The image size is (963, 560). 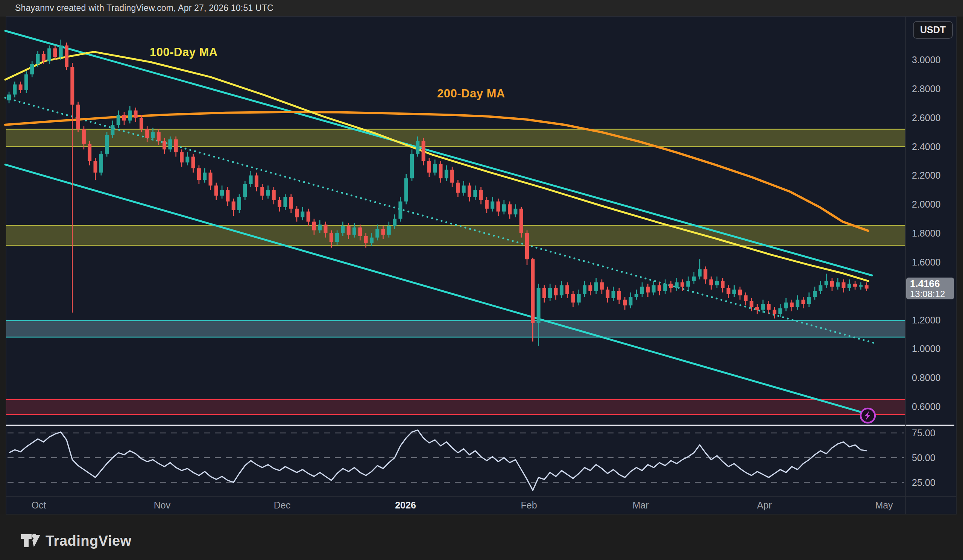 I want to click on rsi-tick-label: 50.00, so click(x=924, y=458).